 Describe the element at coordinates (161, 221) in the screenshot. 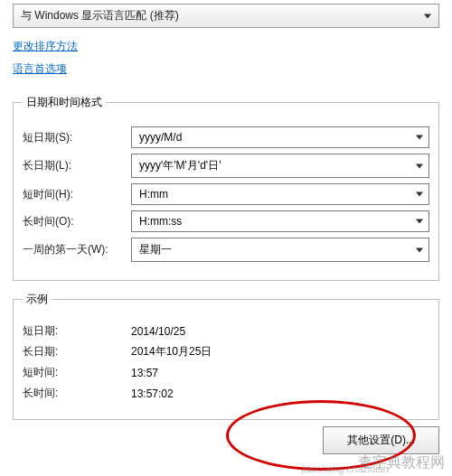

I see `long-time-value: H:mm:ss` at that location.